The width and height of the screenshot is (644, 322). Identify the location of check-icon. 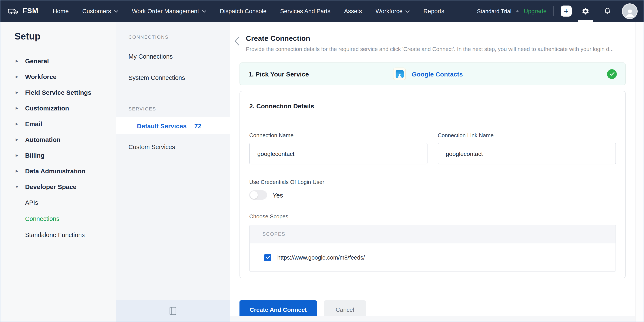
(612, 74).